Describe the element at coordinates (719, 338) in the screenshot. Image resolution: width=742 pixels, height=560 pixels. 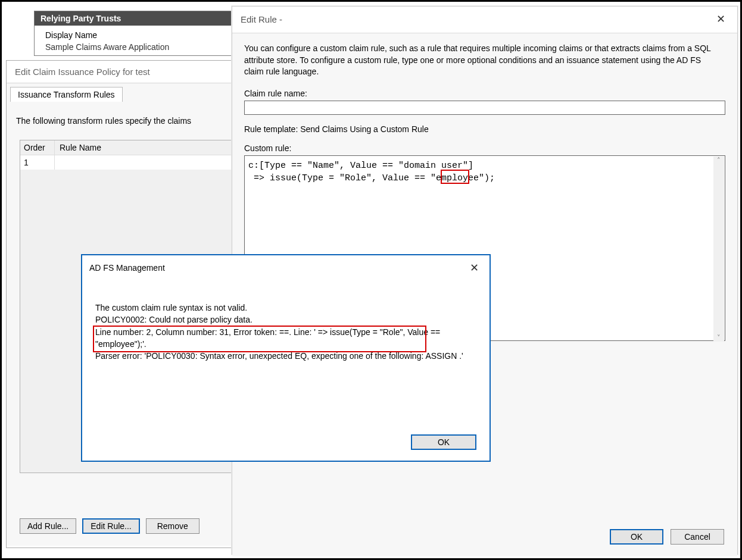
I see `scroll-down-icon: ˅` at that location.